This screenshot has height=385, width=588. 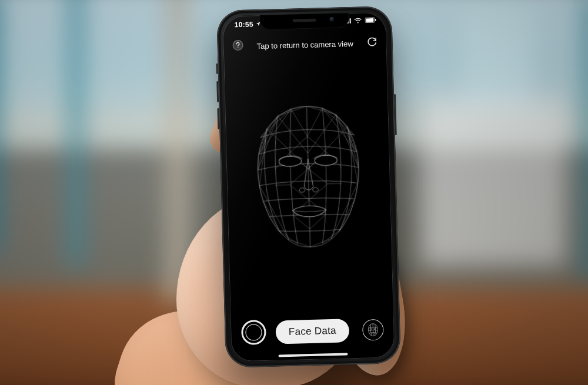 I want to click on volume-up-physical, so click(x=218, y=92).